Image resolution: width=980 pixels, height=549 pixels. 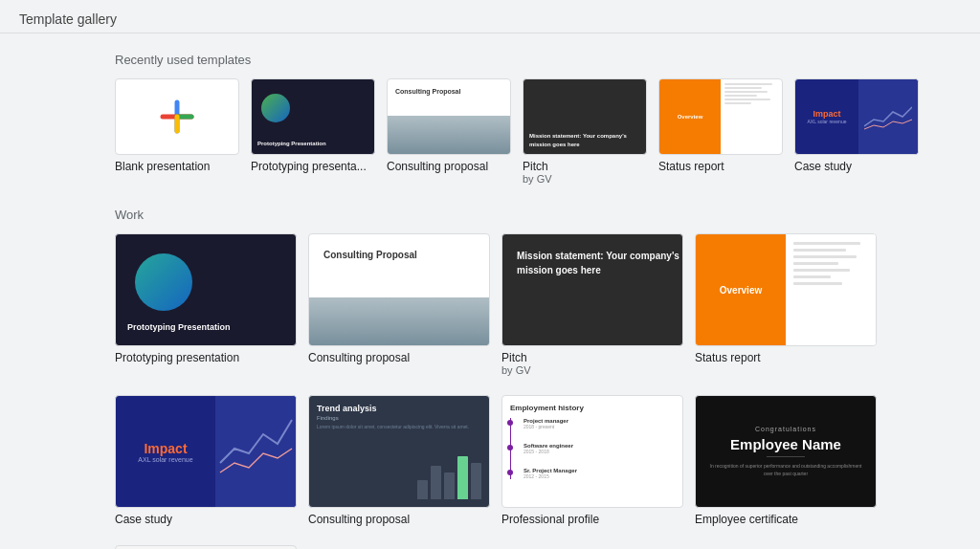 What do you see at coordinates (786, 471) in the screenshot?
I see `cert-desc-text: In recognition of superior performance a…` at bounding box center [786, 471].